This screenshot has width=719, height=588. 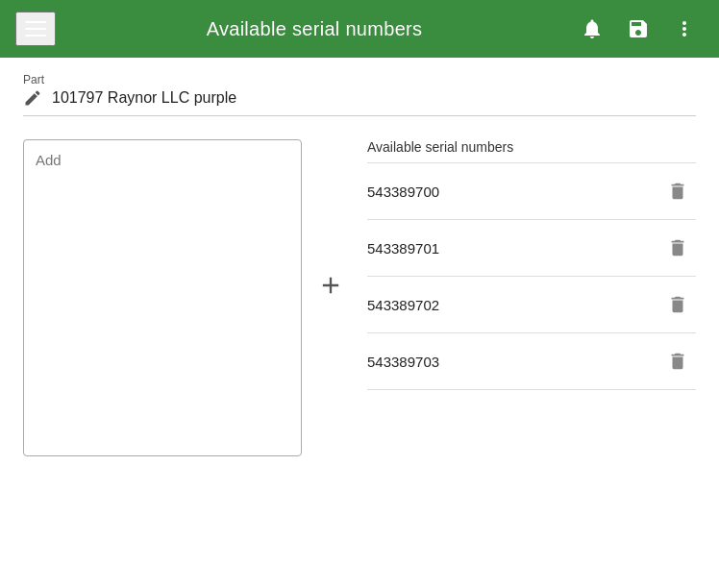 I want to click on part-section: Part 101797 Raynor LLC purple, so click(x=360, y=94).